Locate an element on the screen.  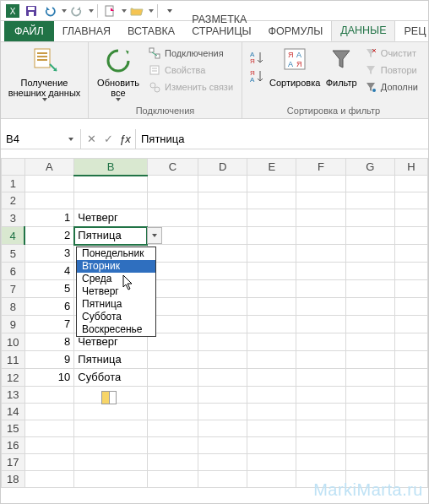
row-header-16: 16 is located at coordinates (14, 446).